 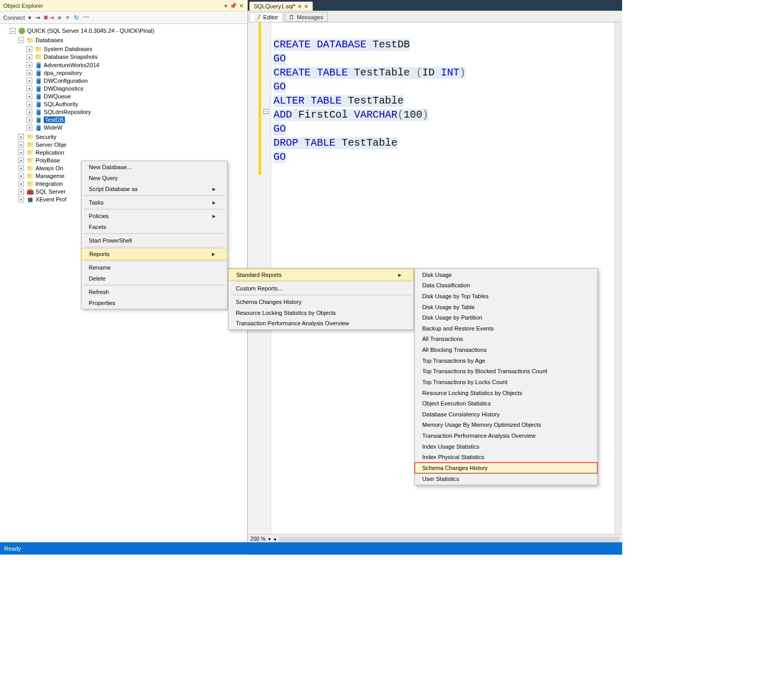 What do you see at coordinates (321, 275) in the screenshot?
I see `menu-item-standard-reports: Standard Reports▶` at bounding box center [321, 275].